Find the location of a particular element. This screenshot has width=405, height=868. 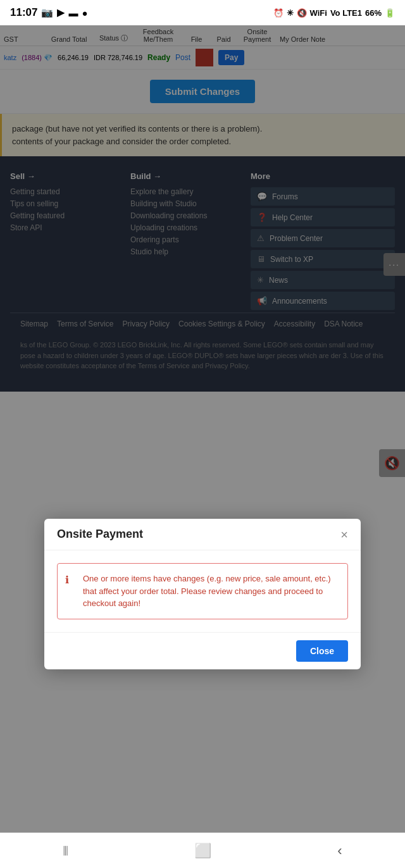

status-bar: 11:07 📷 ▶ ▬ ● ⏰ ✳ 🔇 WiFi Vo LTE1 66% 🔋 is located at coordinates (202, 13).